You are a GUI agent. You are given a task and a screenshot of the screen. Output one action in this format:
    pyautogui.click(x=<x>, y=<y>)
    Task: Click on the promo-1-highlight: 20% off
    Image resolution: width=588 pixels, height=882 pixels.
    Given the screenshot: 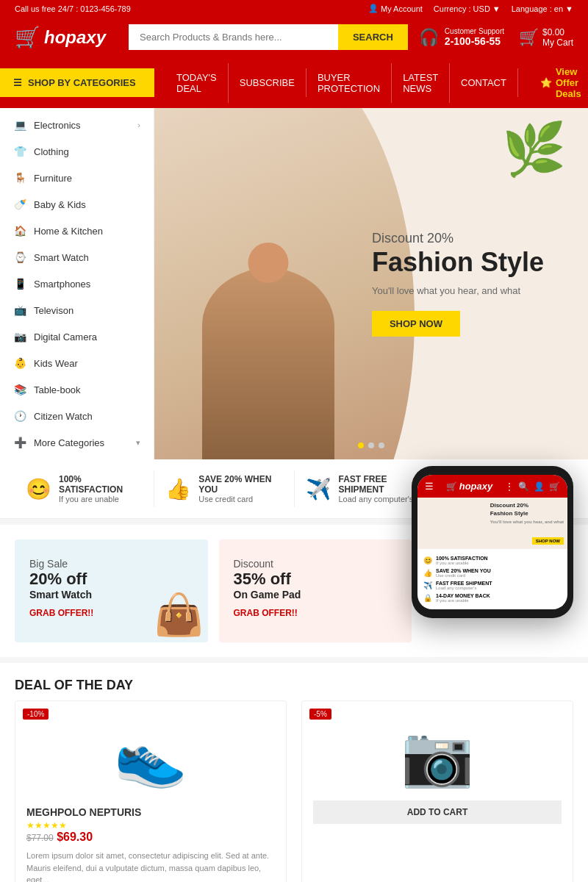 What is the action you would take?
    pyautogui.click(x=112, y=579)
    